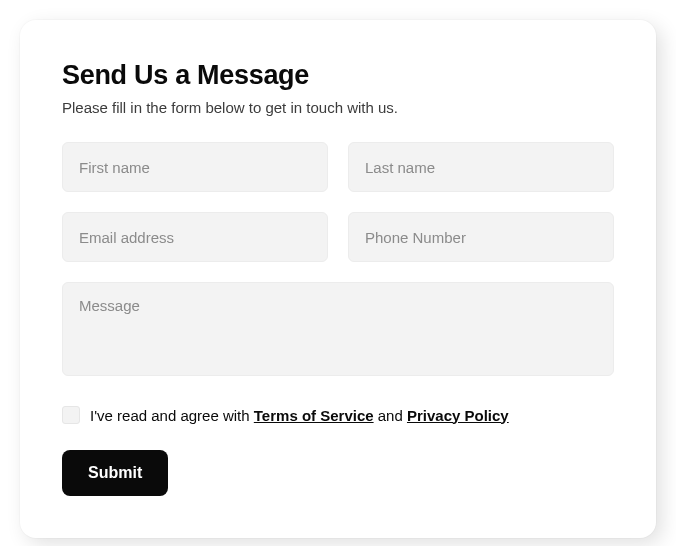 This screenshot has width=676, height=546. I want to click on terms-link: Terms of Service, so click(314, 416).